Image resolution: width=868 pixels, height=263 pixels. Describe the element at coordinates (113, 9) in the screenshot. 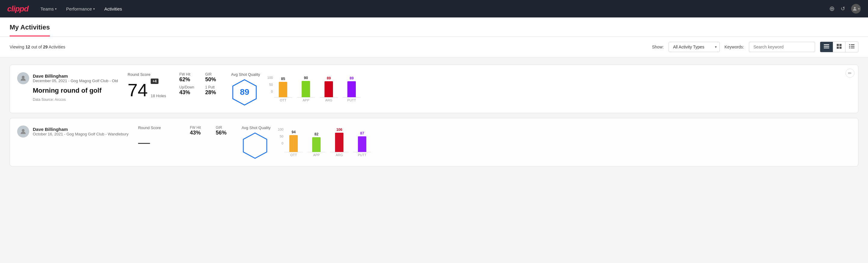

I see `nav-activities: Activities` at that location.